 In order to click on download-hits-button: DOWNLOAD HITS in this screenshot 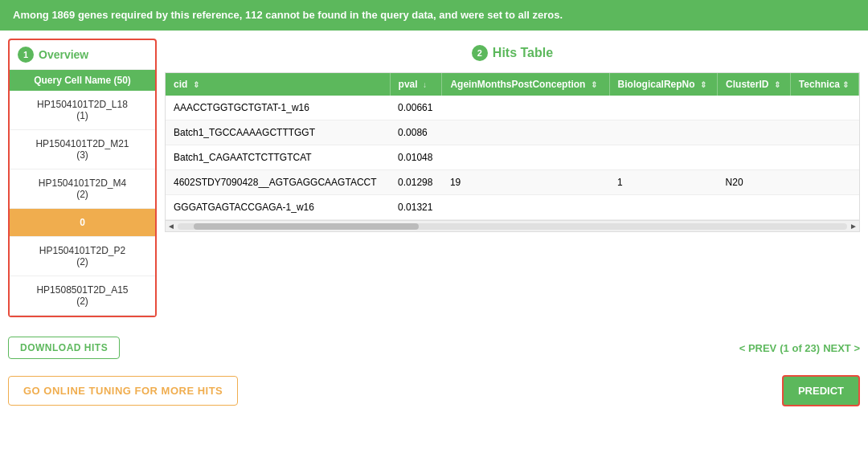, I will do `click(64, 348)`.